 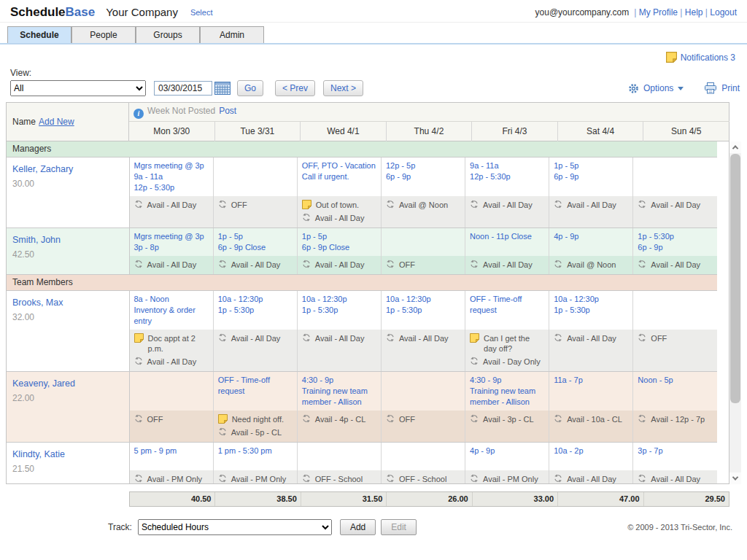 I want to click on schedule-cell: 12p - 5p6p - 9p, so click(x=423, y=177).